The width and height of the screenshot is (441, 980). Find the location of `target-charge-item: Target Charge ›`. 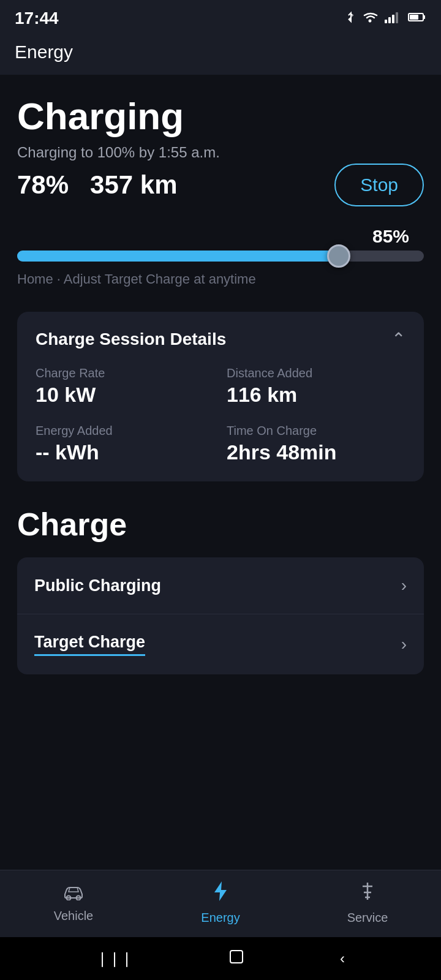

target-charge-item: Target Charge › is located at coordinates (221, 644).